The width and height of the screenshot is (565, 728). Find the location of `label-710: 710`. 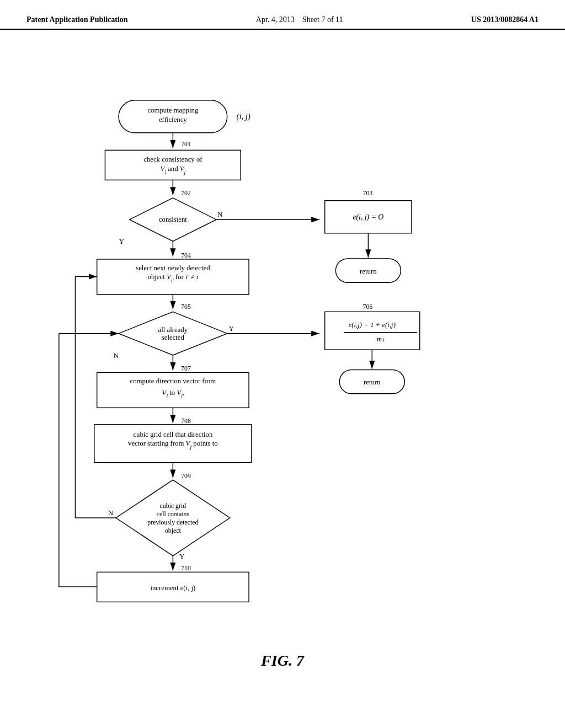

label-710: 710 is located at coordinates (186, 568).